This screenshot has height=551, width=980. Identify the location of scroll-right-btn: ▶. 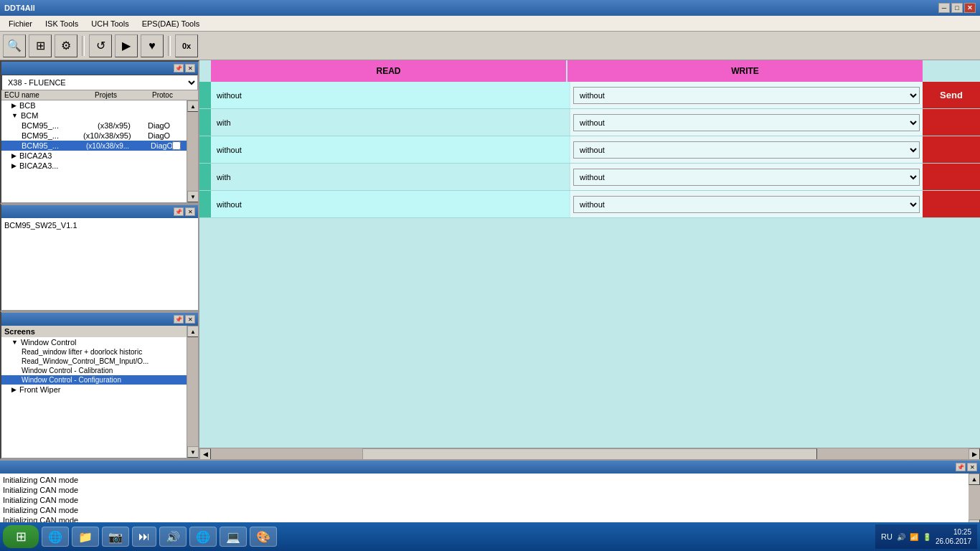
(974, 454).